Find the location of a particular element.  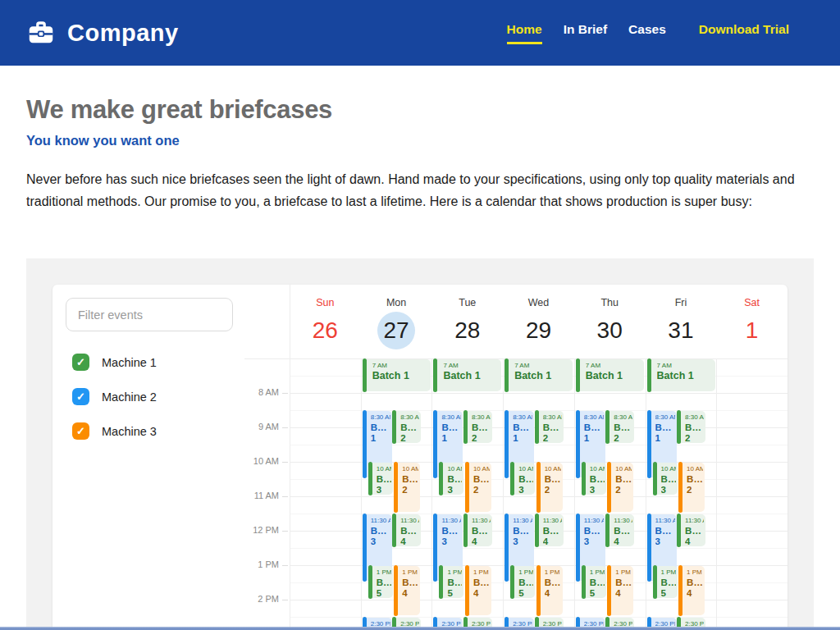

machine-2-checkbox-checked-icon: ✓ is located at coordinates (80, 397).